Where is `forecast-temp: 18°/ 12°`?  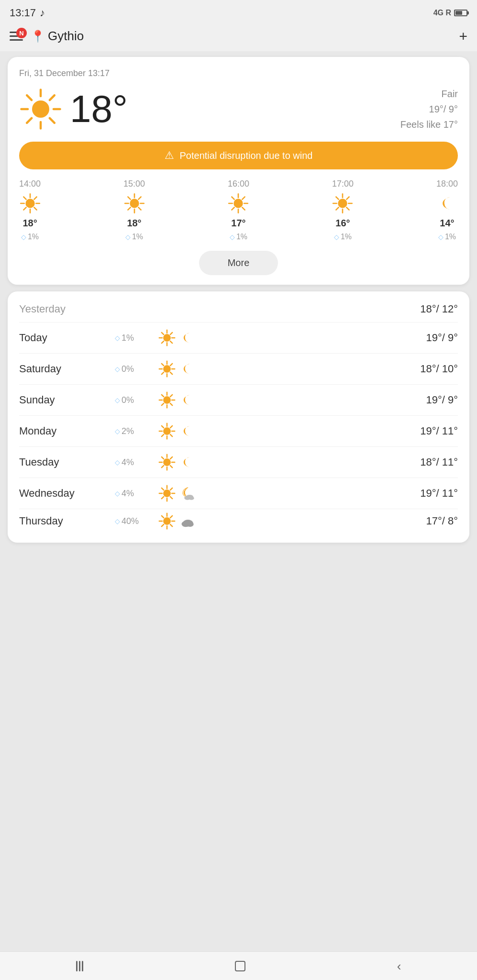
forecast-temp: 18°/ 12° is located at coordinates (439, 309).